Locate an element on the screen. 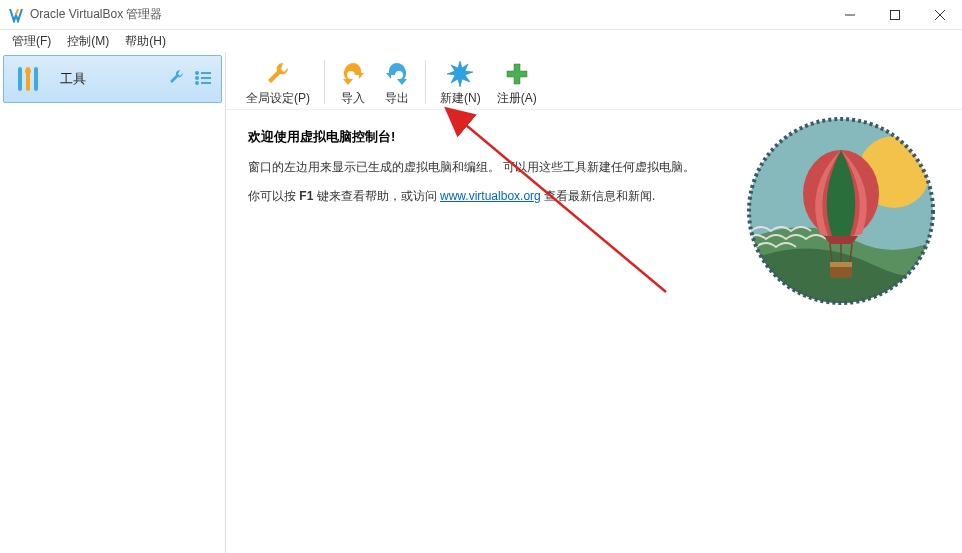 This screenshot has width=962, height=553. list-icon is located at coordinates (203, 80).